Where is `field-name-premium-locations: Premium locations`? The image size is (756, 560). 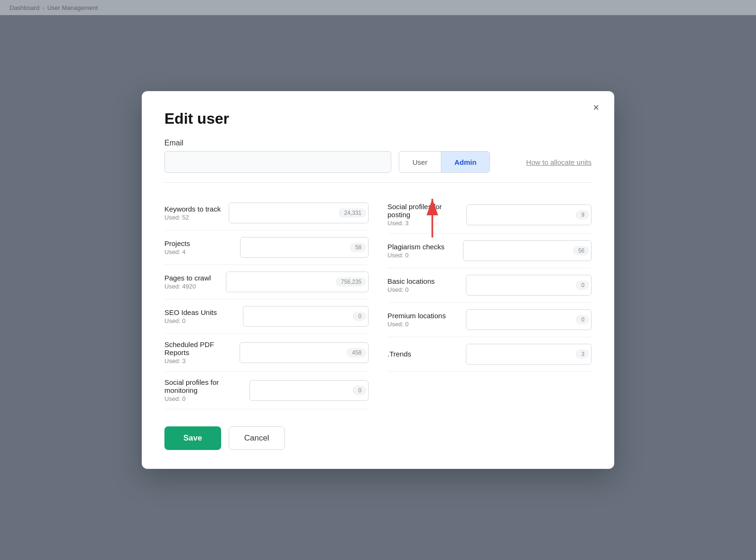 field-name-premium-locations: Premium locations is located at coordinates (417, 315).